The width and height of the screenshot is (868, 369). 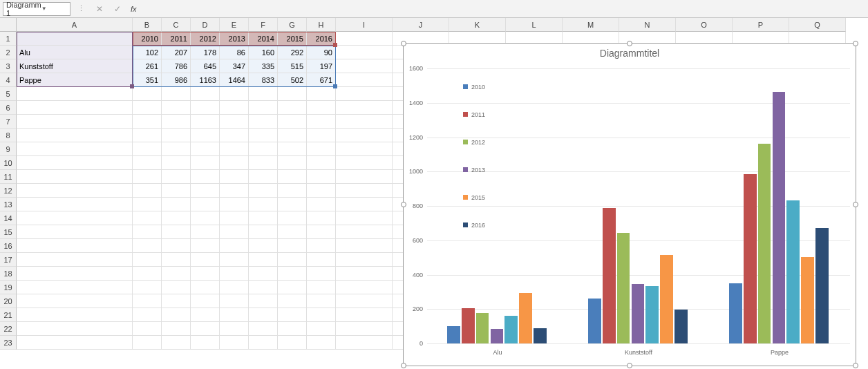 I want to click on cell-H2: 90, so click(x=321, y=53).